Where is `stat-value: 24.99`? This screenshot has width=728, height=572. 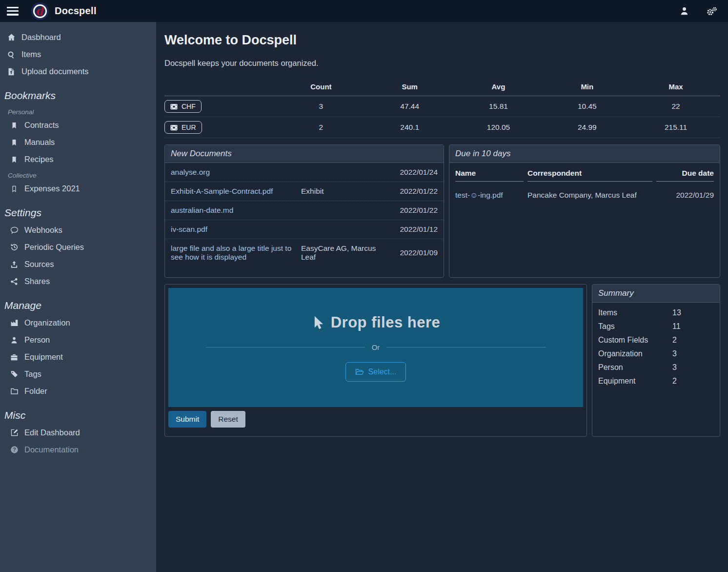 stat-value: 24.99 is located at coordinates (587, 127).